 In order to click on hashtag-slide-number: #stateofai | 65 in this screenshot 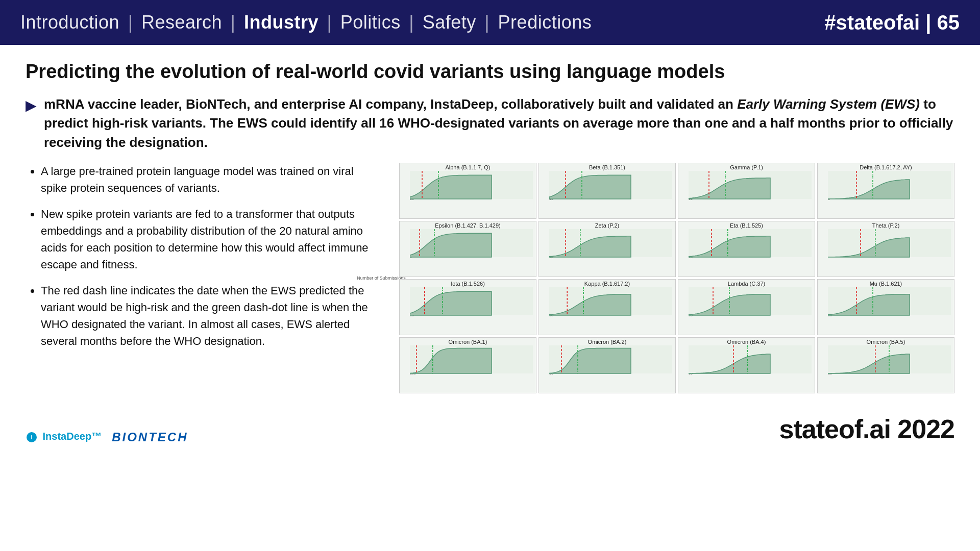, I will do `click(892, 22)`.